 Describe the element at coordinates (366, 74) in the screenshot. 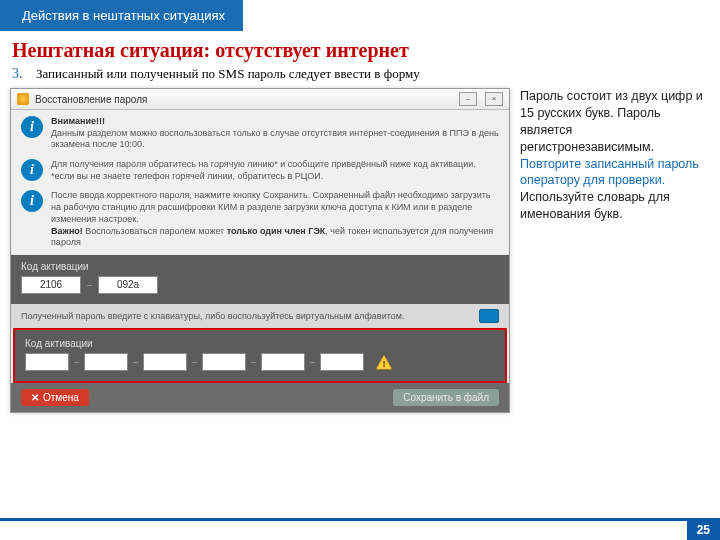

I see `step-row: 3. Записанный или полученный по SMS паро…` at that location.